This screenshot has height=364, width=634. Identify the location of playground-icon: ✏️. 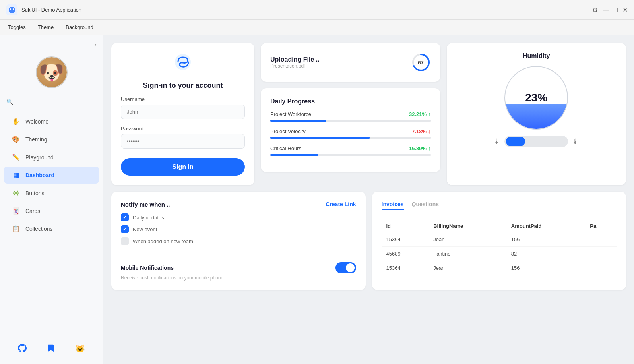
(16, 157).